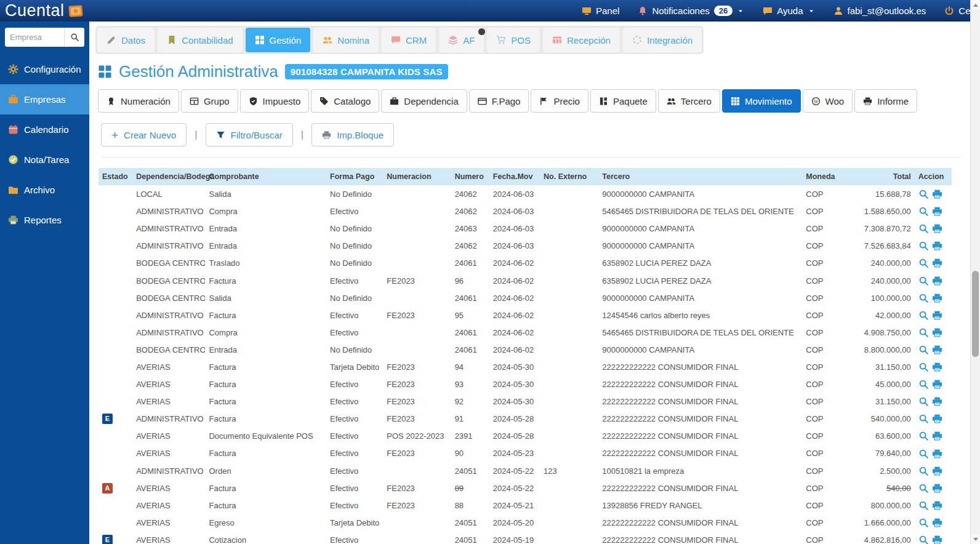  Describe the element at coordinates (525, 384) in the screenshot. I see `table-row: AVERIASFacturaEfectivoFE2023932024-05-30…` at that location.